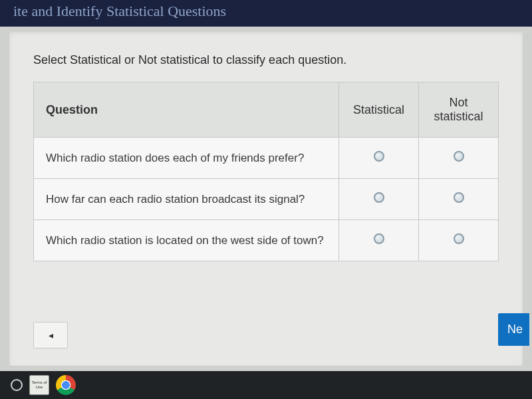 The image size is (532, 399). I want to click on question-cell: Which radio station is located on the we…, so click(186, 241).